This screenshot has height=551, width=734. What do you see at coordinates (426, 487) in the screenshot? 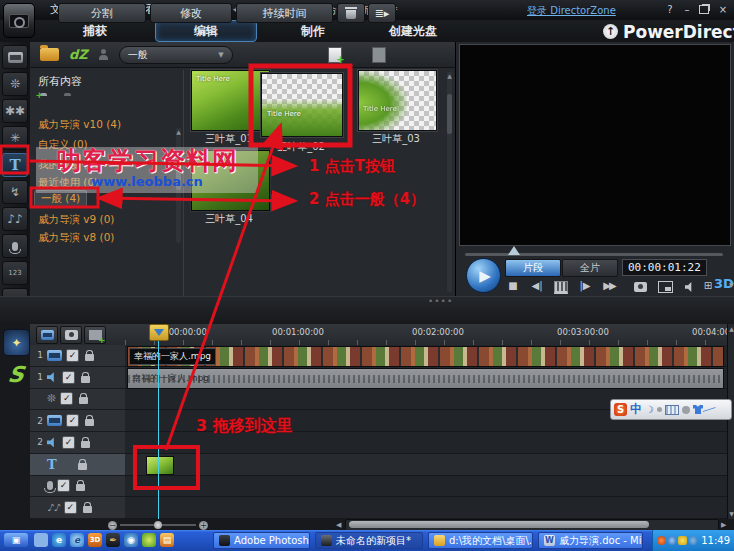
I see `voice-track-lane` at bounding box center [426, 487].